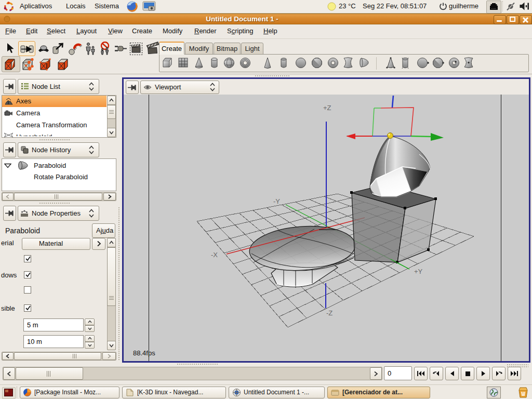 This screenshot has height=399, width=532. Describe the element at coordinates (419, 271) in the screenshot. I see `svg-text: +Y` at that location.